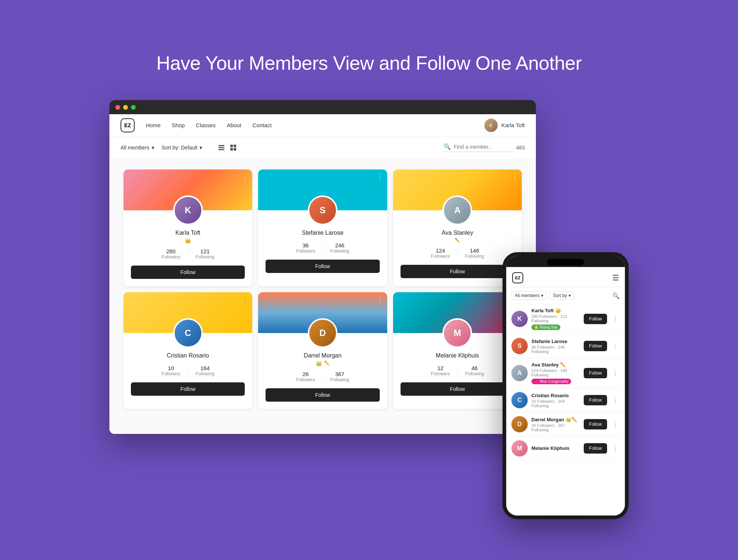 The image size is (738, 560). Describe the element at coordinates (458, 389) in the screenshot. I see `follow-button-melanie: Follow` at that location.